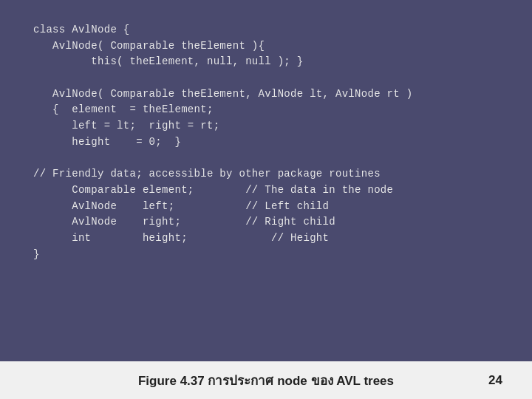 The image size is (532, 399). Describe the element at coordinates (266, 380) in the screenshot. I see `footer: Figure 4.37 การประกาศ node ของ AVL trees…` at that location.